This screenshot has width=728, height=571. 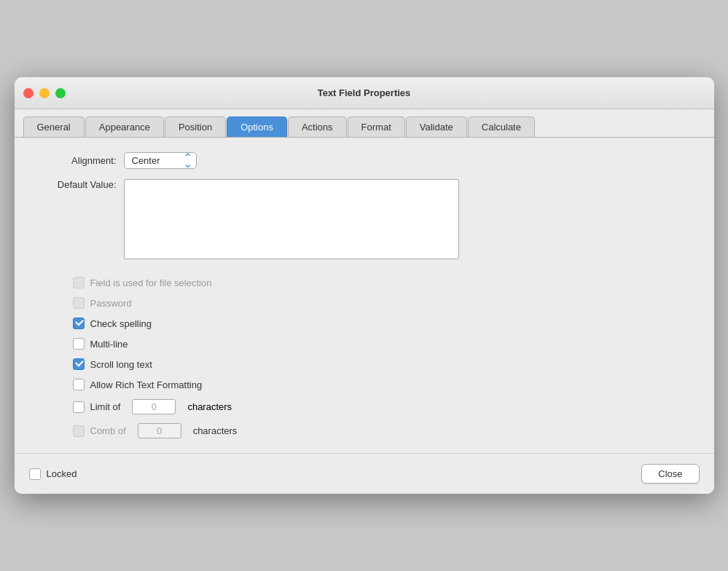 What do you see at coordinates (28, 93) in the screenshot?
I see `close-window-button` at bounding box center [28, 93].